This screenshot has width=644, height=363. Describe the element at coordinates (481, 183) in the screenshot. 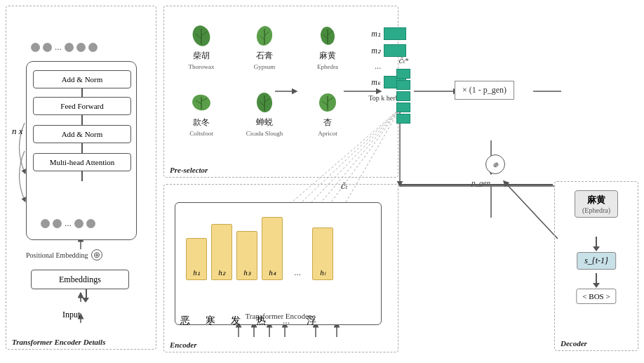

I see `pgen-text-label: p_gen` at that location.